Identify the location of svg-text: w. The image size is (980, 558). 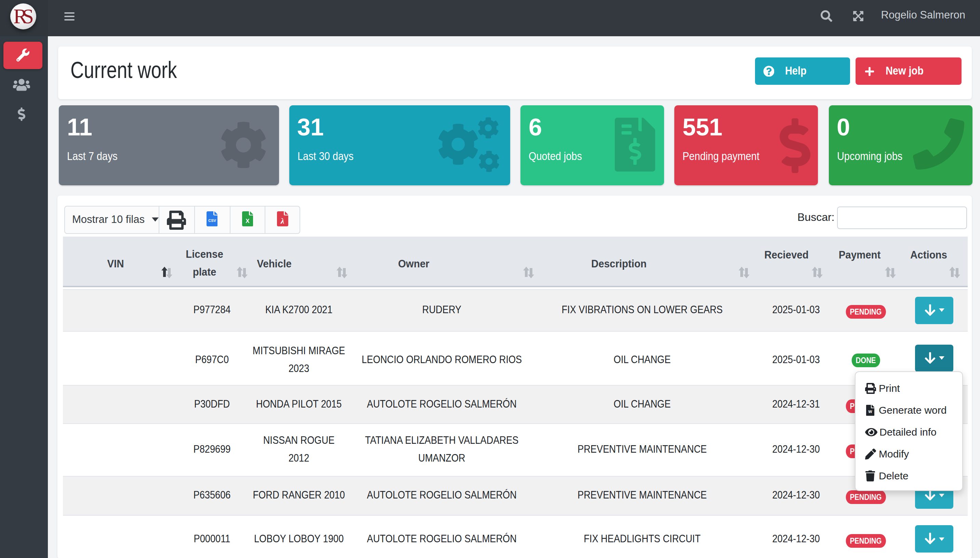
(870, 411).